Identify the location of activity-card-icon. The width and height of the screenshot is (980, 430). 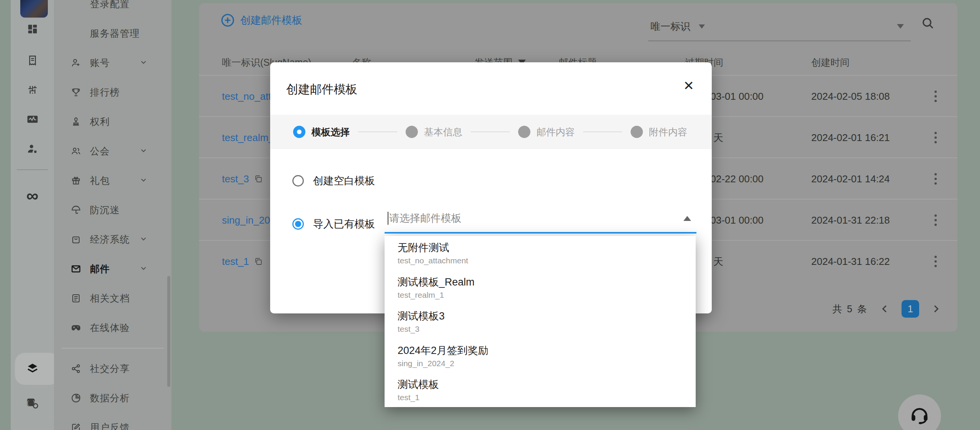
(32, 119).